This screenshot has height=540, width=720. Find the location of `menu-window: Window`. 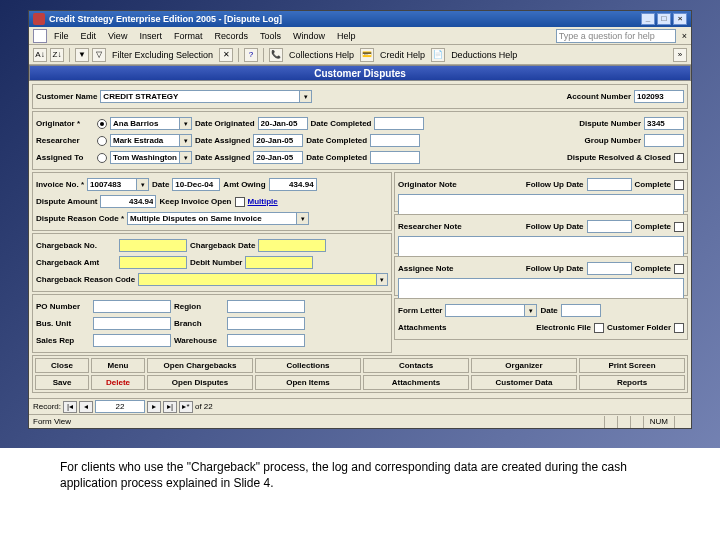

menu-window: Window is located at coordinates (309, 36).